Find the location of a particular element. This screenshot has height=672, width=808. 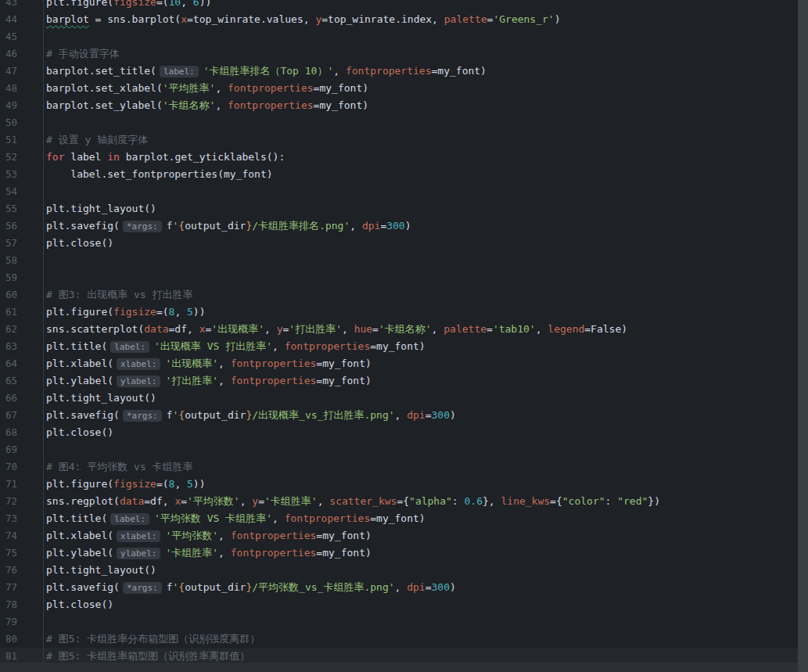

code-line-56: plt.savefig(*args:f'{output_dir}/卡组胜率排名.… is located at coordinates (422, 226).